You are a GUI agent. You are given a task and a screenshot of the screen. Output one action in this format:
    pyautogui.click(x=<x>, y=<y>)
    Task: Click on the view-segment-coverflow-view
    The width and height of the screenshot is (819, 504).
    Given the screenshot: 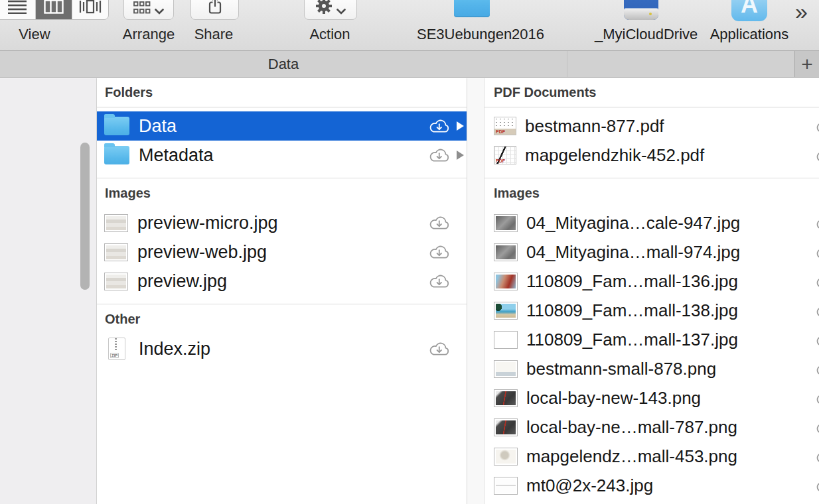 What is the action you would take?
    pyautogui.click(x=90, y=9)
    